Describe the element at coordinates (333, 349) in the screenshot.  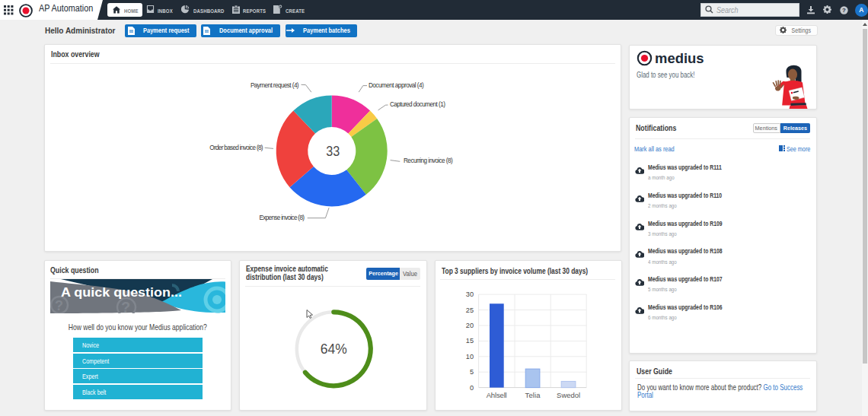
I see `svg-text: 64%` at that location.